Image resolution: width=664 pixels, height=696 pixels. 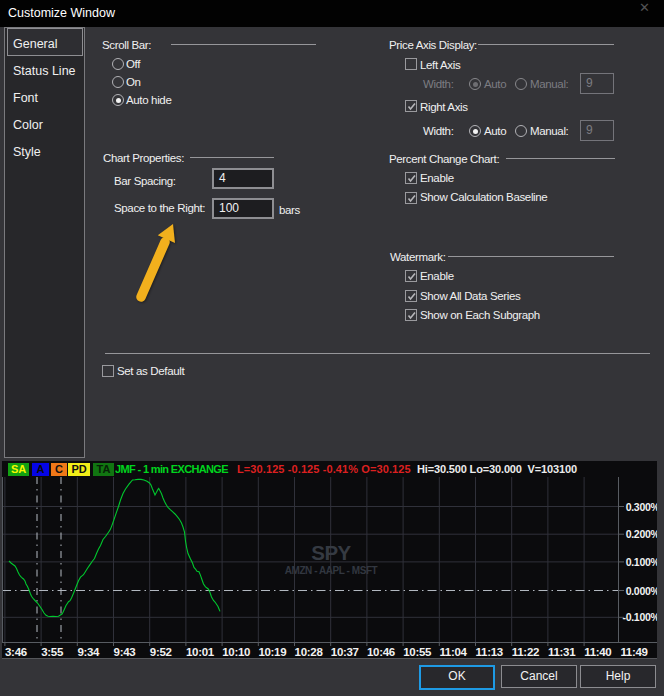 What do you see at coordinates (331, 552) in the screenshot?
I see `svg-text: SPY` at bounding box center [331, 552].